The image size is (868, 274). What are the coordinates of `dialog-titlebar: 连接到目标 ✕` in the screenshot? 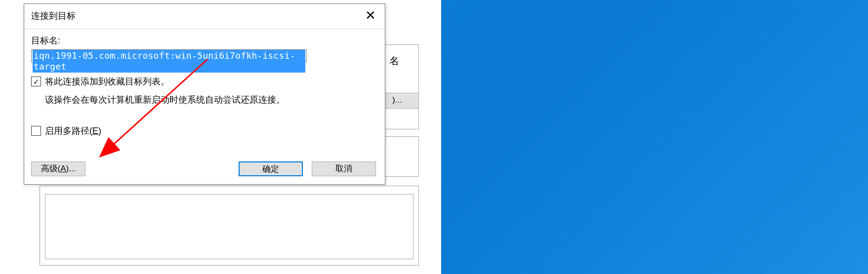 It's located at (205, 17).